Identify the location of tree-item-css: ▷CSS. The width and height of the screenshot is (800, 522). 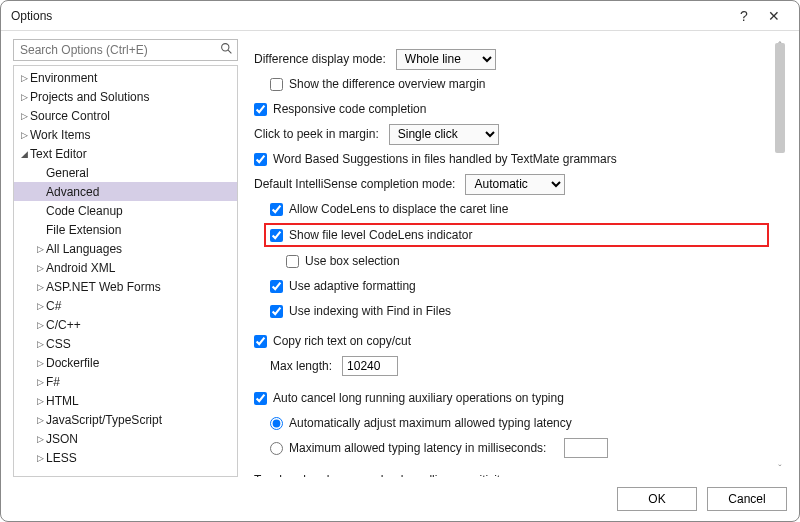
(126, 344).